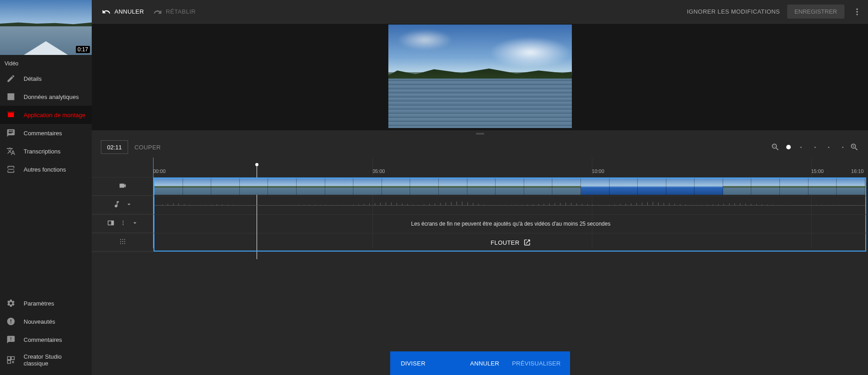 The height and width of the screenshot is (375, 868). What do you see at coordinates (775, 147) in the screenshot?
I see `zoom-out-icon` at bounding box center [775, 147].